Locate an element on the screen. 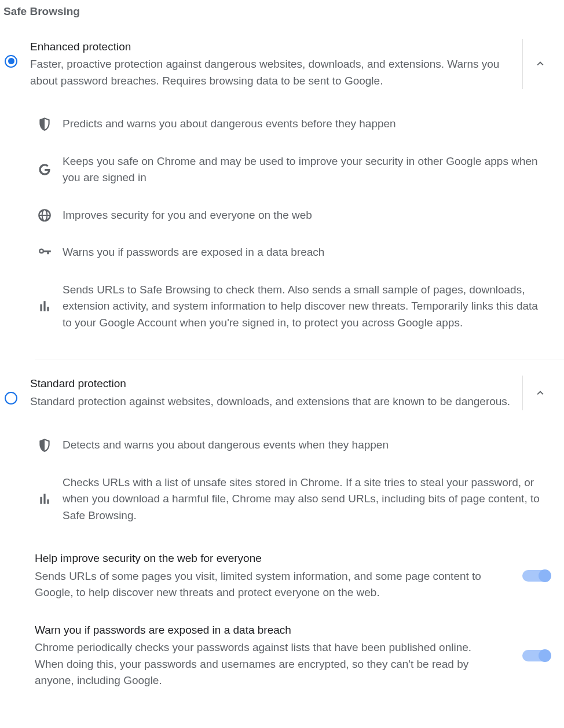  toggle-desc: Chrome periodically checks your password… is located at coordinates (267, 664).